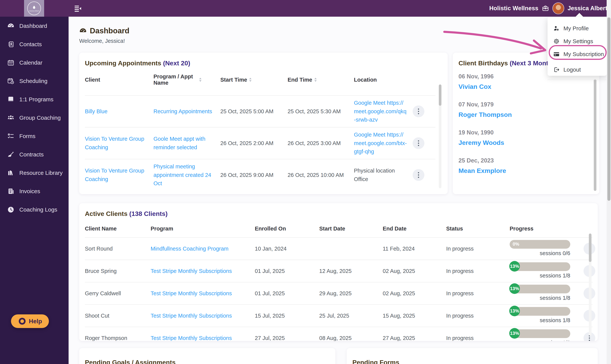  What do you see at coordinates (254, 175) in the screenshot?
I see `start-time: 26 Oct, 2025 9:00 AM` at bounding box center [254, 175].